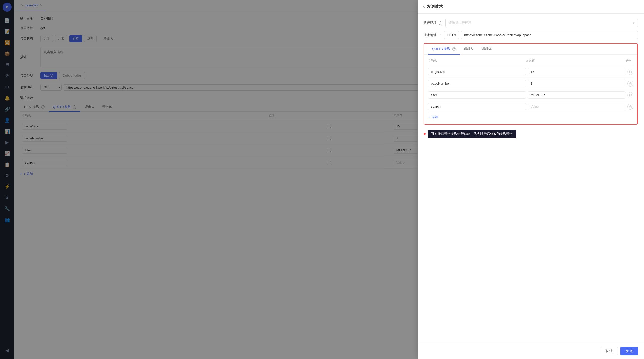 This screenshot has height=359, width=644. Describe the element at coordinates (629, 351) in the screenshot. I see `send-button: 发 送` at that location.